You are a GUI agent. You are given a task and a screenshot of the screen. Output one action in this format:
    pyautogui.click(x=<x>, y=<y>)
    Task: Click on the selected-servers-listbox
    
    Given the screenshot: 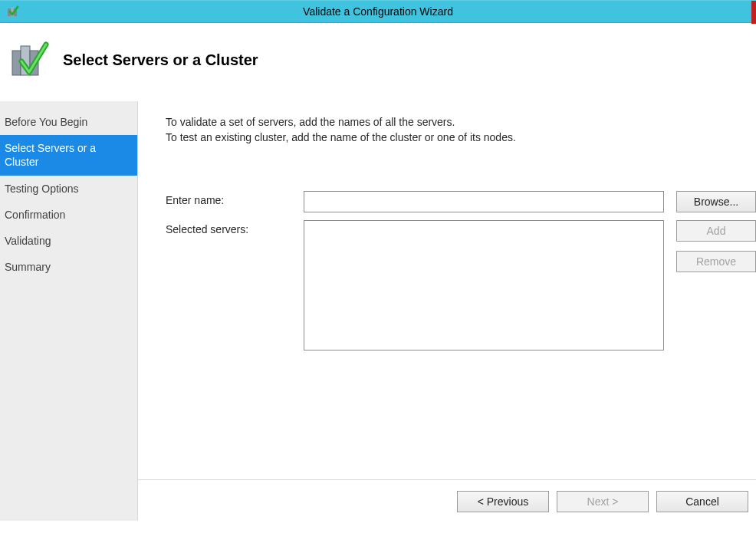 What is the action you would take?
    pyautogui.click(x=484, y=285)
    